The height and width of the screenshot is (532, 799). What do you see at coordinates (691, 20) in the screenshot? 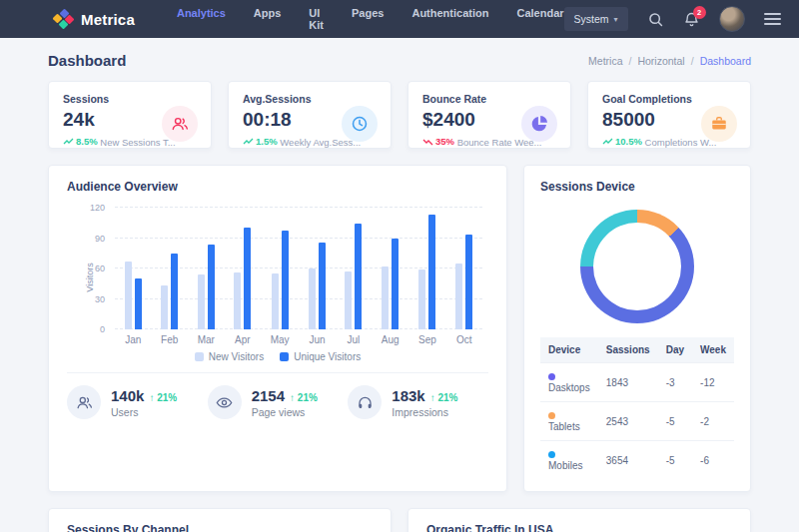
I see `notifications-bell-icon: 2` at bounding box center [691, 20].